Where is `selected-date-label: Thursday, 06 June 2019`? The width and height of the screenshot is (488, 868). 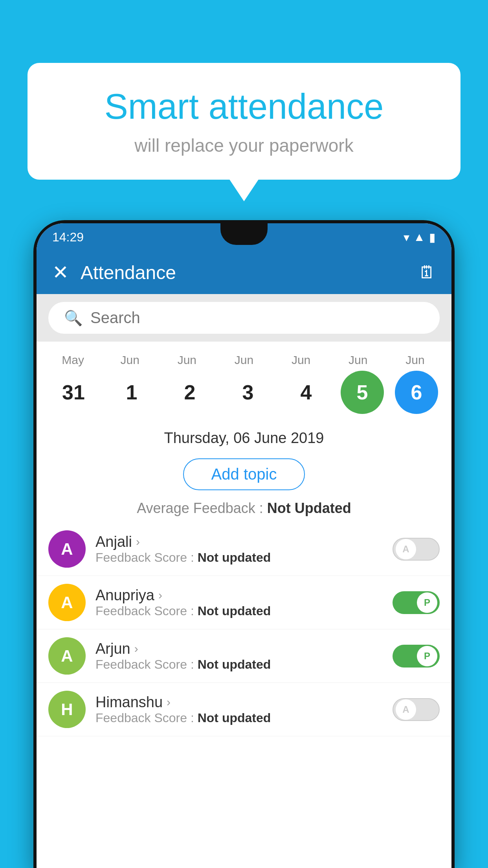 selected-date-label: Thursday, 06 June 2019 is located at coordinates (244, 438).